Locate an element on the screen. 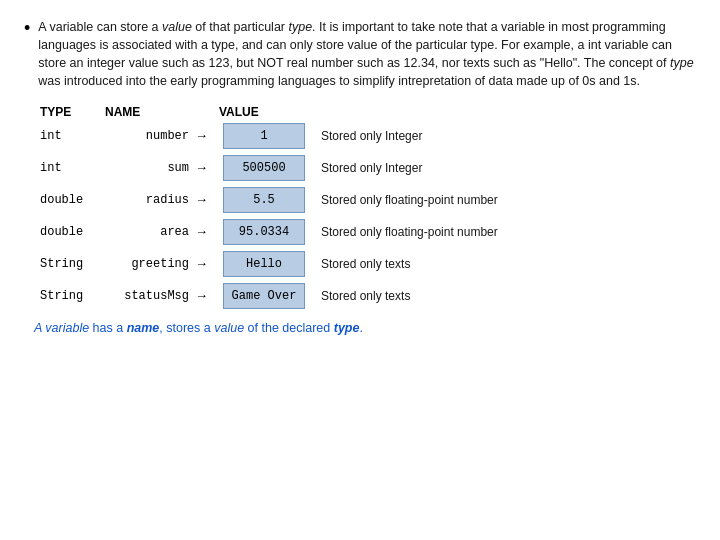 The width and height of the screenshot is (720, 540). cell-name-2: radius is located at coordinates (150, 200).